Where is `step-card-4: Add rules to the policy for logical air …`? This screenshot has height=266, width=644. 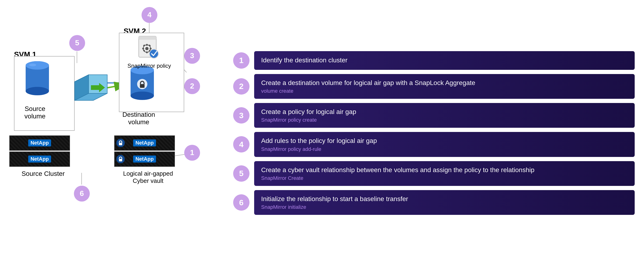
step-card-4: Add rules to the policy for logical air … is located at coordinates (444, 144).